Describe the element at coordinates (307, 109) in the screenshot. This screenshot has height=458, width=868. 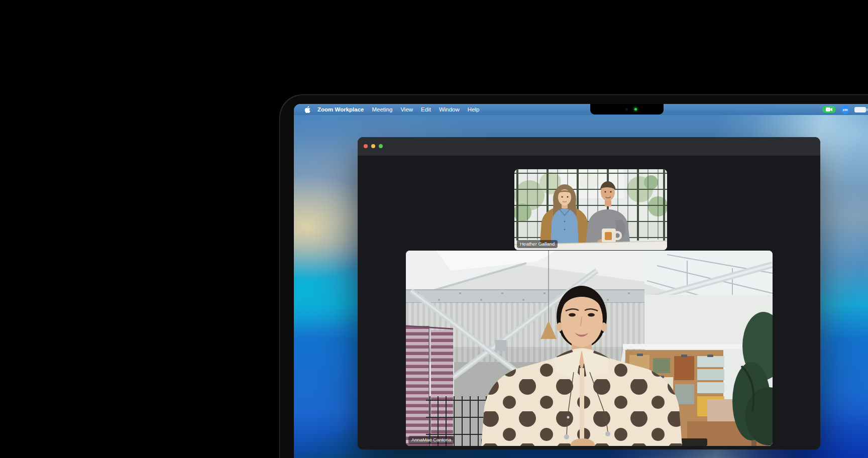
I see `apple-menu-icon` at that location.